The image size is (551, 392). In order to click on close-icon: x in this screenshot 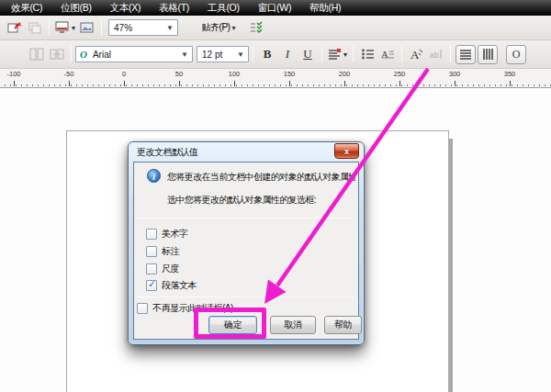, I will do `click(347, 151)`.